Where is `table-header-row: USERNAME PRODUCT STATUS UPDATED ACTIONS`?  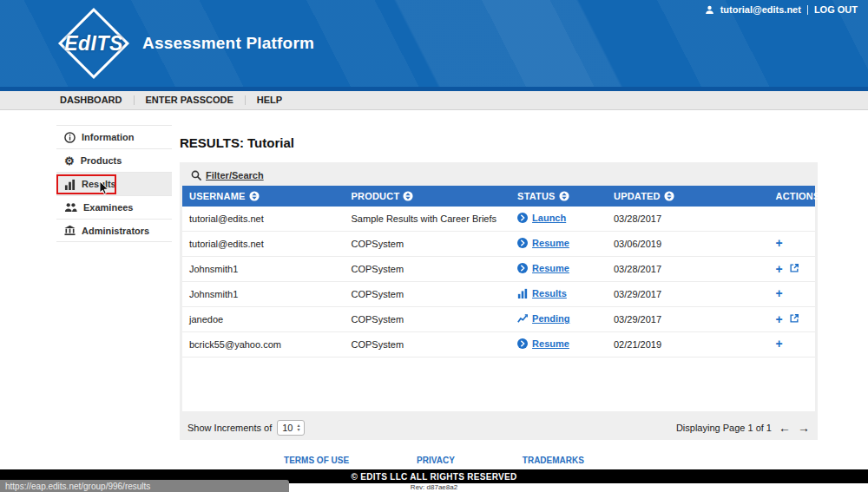 table-header-row: USERNAME PRODUCT STATUS UPDATED ACTIONS is located at coordinates (498, 196).